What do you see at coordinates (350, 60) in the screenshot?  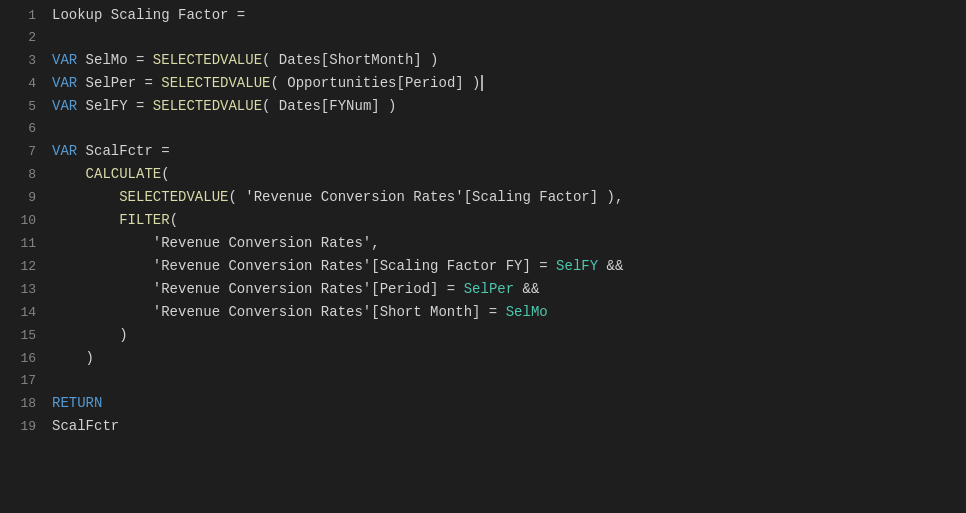 I see `code-token: ( Dates[ShortMonth] )` at bounding box center [350, 60].